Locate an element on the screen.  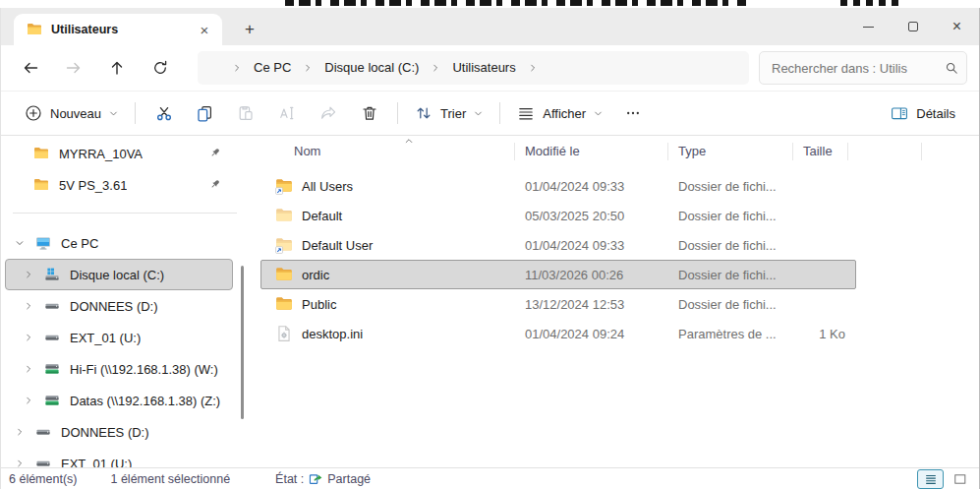
sidebar-scrollbar is located at coordinates (242, 342).